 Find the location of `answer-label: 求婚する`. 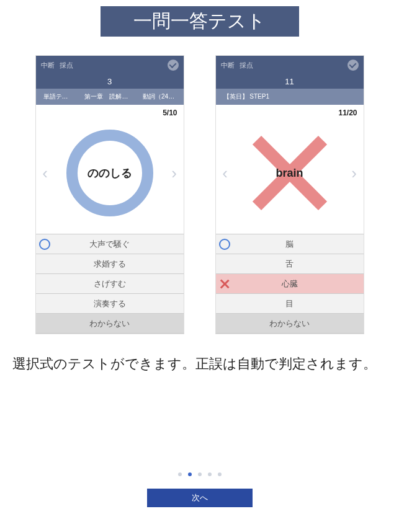

answer-label: 求婚する is located at coordinates (119, 264).